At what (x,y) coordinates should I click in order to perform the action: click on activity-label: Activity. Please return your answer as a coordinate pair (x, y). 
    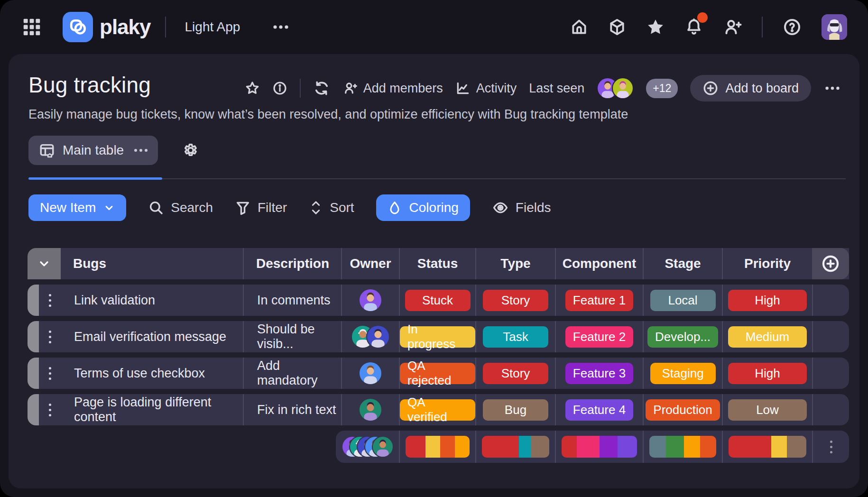
    Looking at the image, I should click on (497, 88).